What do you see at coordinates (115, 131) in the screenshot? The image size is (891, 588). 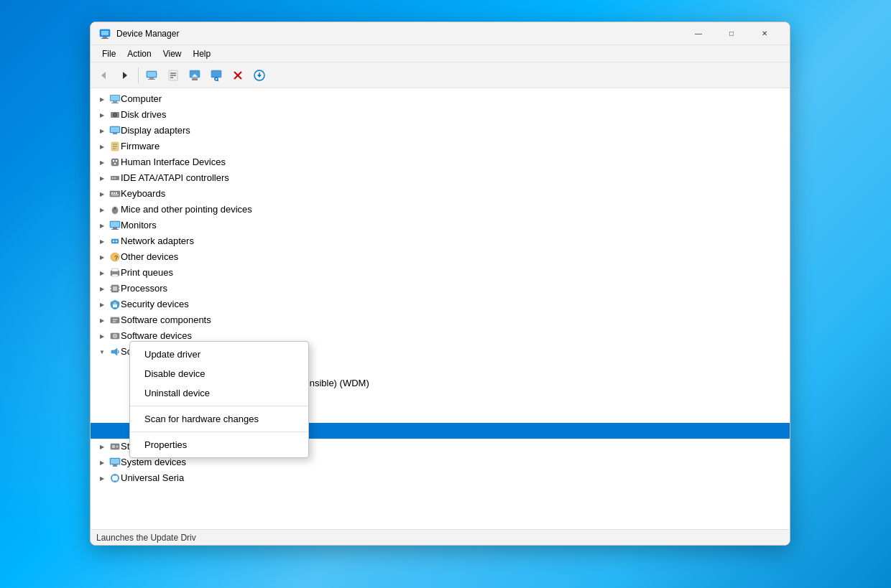 I see `icon-display` at bounding box center [115, 131].